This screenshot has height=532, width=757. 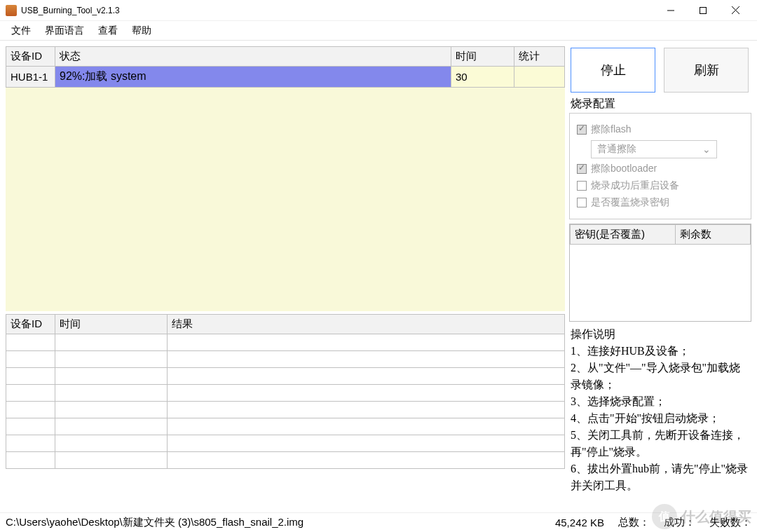 What do you see at coordinates (707, 149) in the screenshot?
I see `chevron-down-icon: ⌄` at bounding box center [707, 149].